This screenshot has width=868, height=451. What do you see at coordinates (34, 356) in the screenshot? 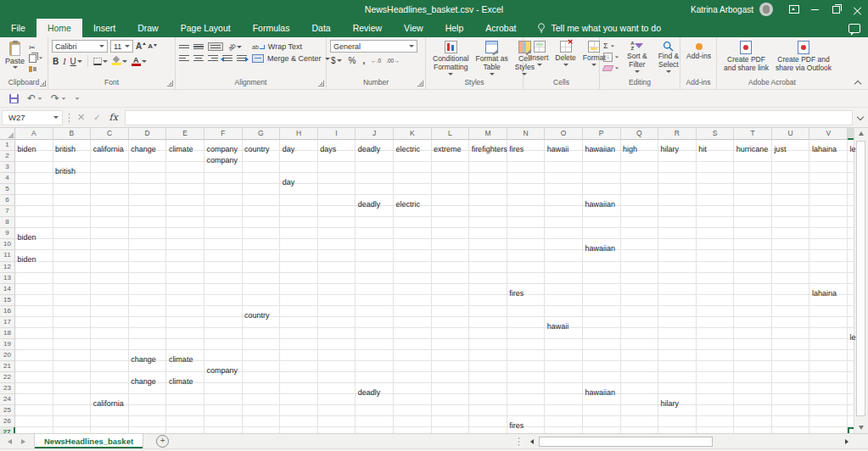
I see `cell-A20` at bounding box center [34, 356].